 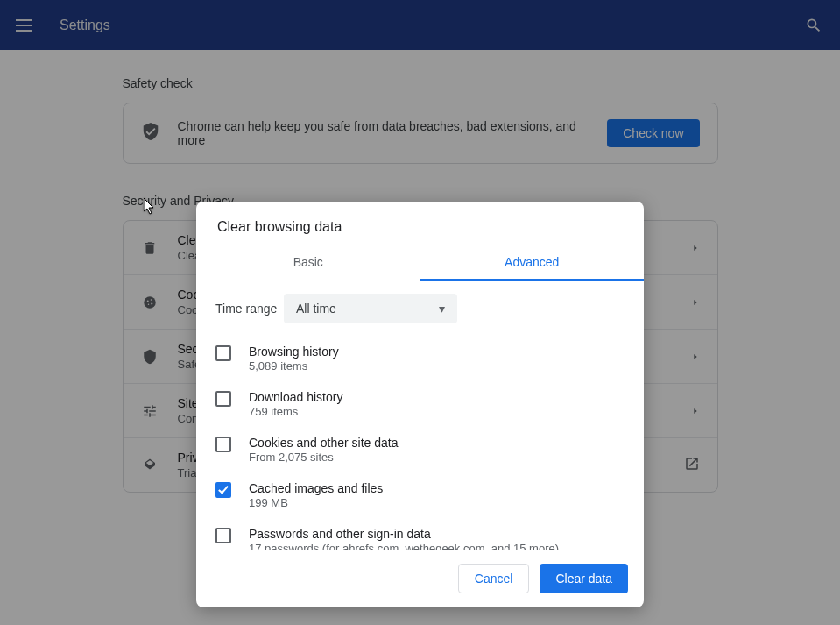 What do you see at coordinates (420, 579) in the screenshot?
I see `dialog-footer: Cancel Clear data` at bounding box center [420, 579].